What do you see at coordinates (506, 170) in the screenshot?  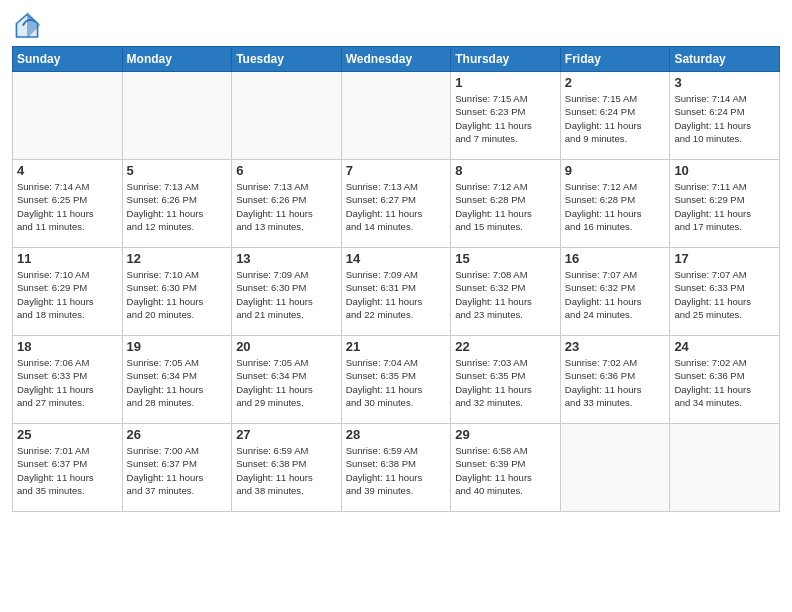 I see `day-number: 8` at bounding box center [506, 170].